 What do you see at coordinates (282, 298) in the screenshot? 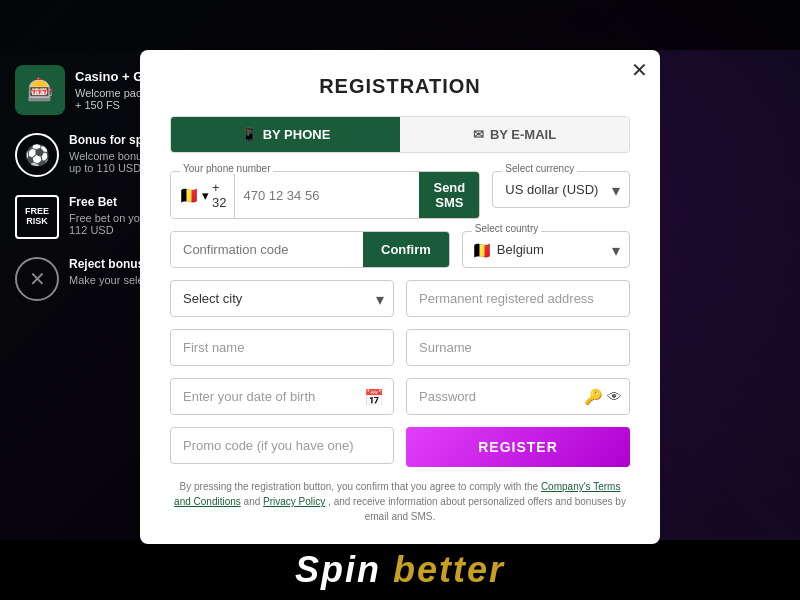
I see `city-group: Select city` at bounding box center [282, 298].